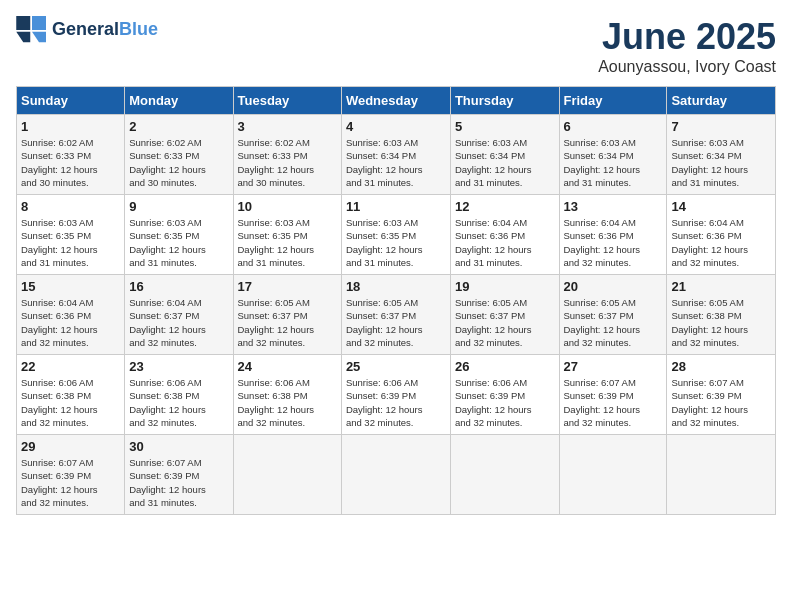 This screenshot has width=792, height=612. What do you see at coordinates (71, 395) in the screenshot?
I see `day-cell: 22Sunrise: 6:06 AM Sunset: 6:38 PM Dayli…` at bounding box center [71, 395].